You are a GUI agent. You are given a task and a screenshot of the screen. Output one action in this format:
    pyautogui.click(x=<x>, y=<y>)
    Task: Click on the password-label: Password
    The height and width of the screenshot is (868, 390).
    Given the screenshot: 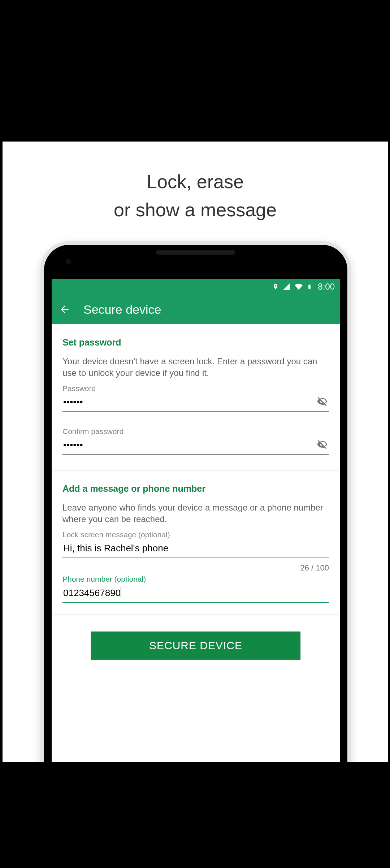 What is the action you would take?
    pyautogui.click(x=196, y=389)
    